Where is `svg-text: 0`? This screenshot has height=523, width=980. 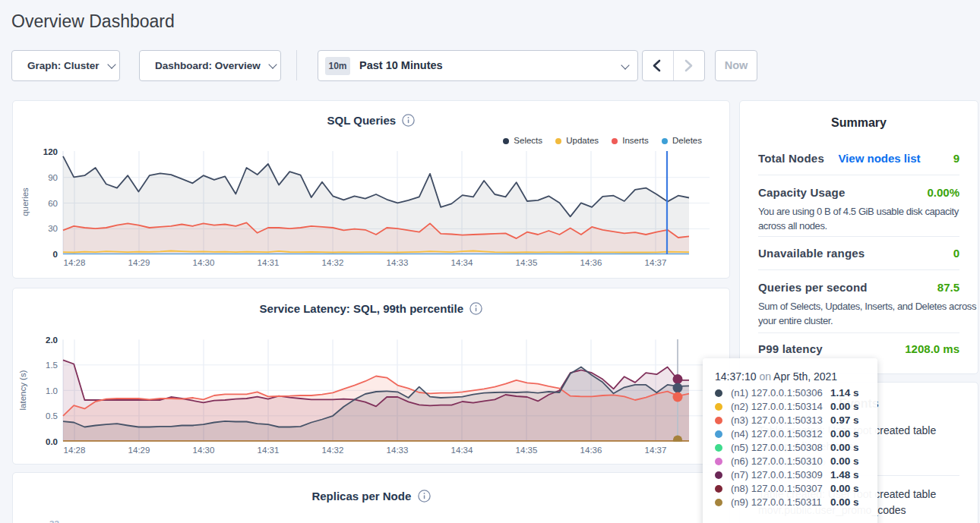 svg-text: 0 is located at coordinates (55, 254).